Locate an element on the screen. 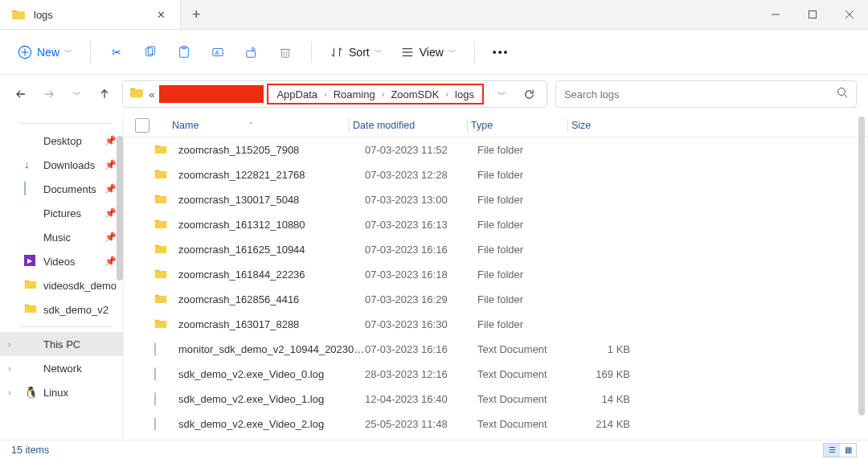 This screenshot has width=868, height=459. table-row: sdk_demo_v2.exe_Video_2.log 25-05-2023 1… is located at coordinates (496, 424).